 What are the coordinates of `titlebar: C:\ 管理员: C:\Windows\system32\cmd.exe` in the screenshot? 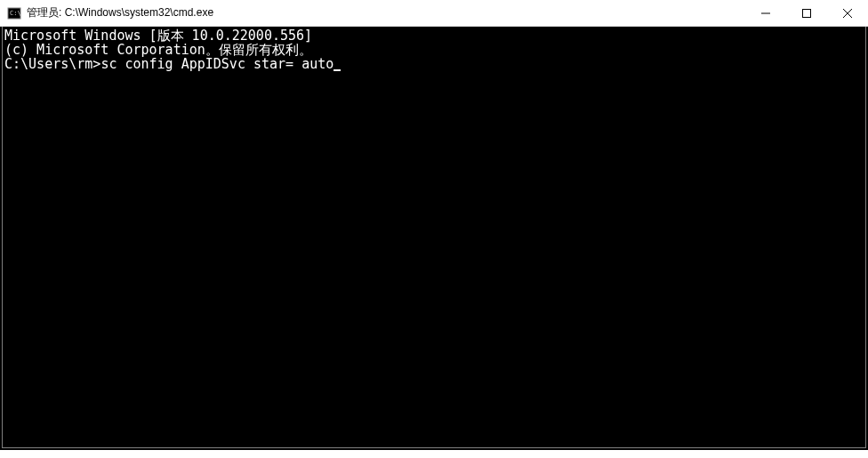 It's located at (434, 13).